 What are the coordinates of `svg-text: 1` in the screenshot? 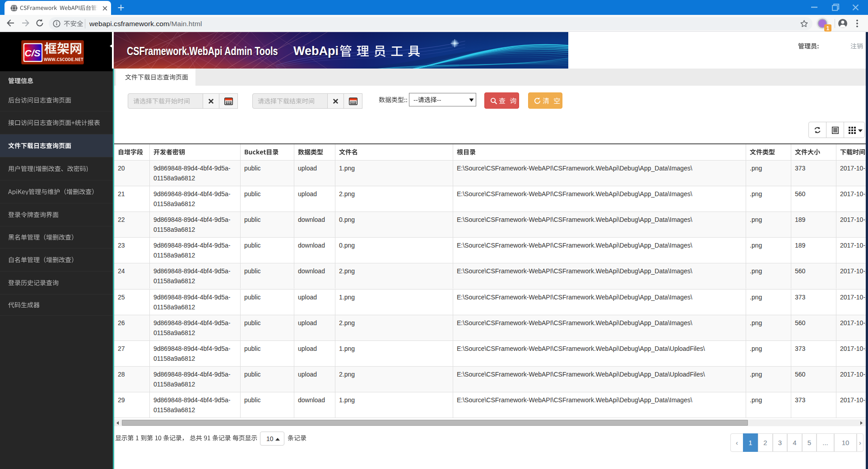 It's located at (828, 28).